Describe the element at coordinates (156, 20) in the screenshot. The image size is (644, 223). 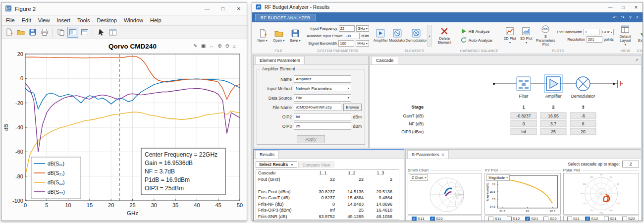
I see `menu-help: Help` at that location.